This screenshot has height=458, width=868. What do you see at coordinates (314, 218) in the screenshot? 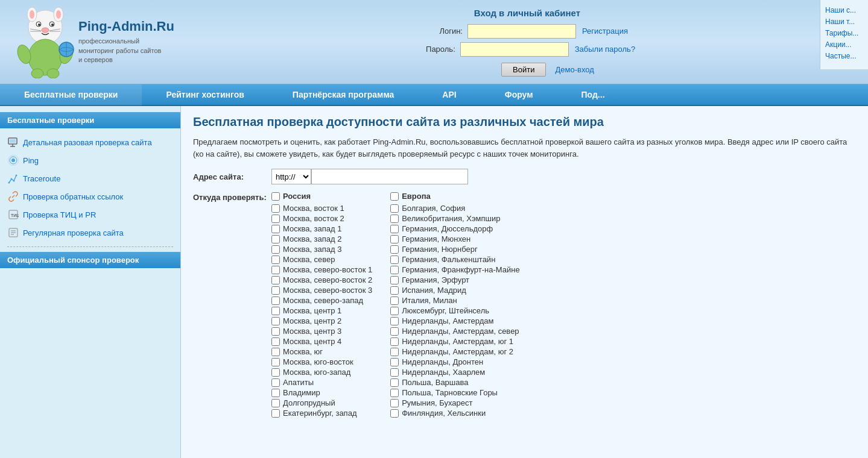
I see `russia-location-label: Москва, восток 2` at bounding box center [314, 218].